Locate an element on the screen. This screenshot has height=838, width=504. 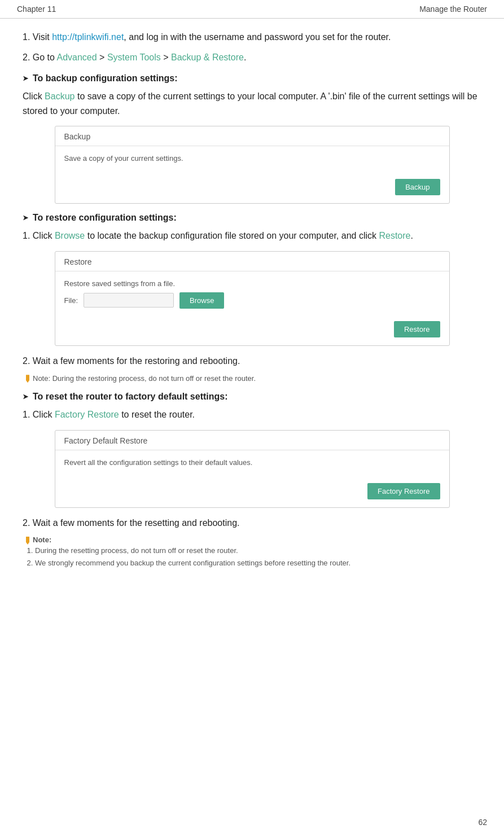
factory-note-list: During the resetting process, do not tur… is located at coordinates (258, 557).